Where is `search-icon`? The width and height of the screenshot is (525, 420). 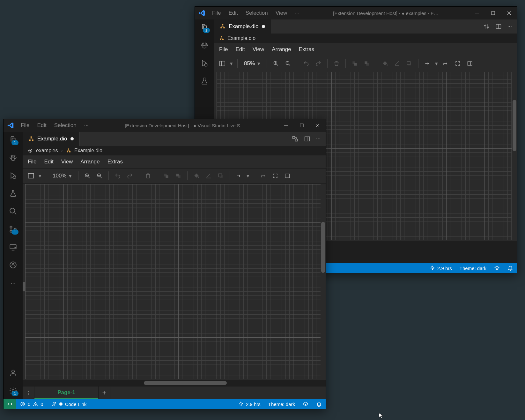
search-icon is located at coordinates (13, 211).